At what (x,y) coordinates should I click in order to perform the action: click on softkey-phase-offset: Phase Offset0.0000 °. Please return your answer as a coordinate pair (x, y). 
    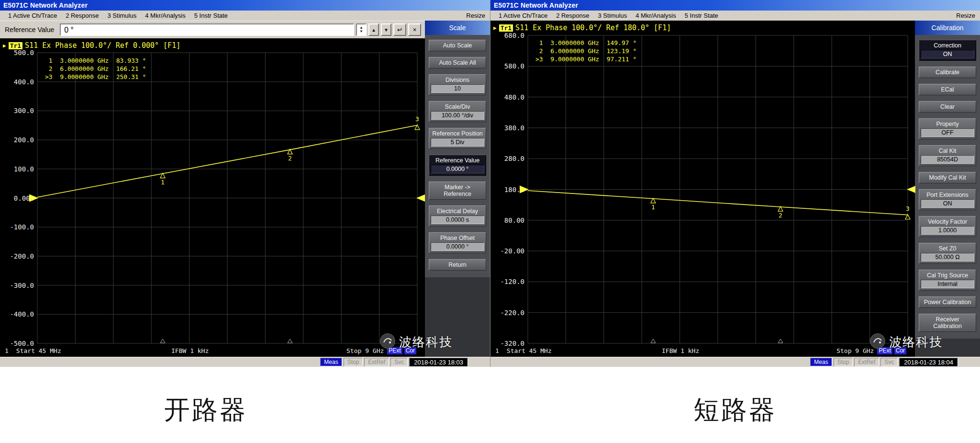
    Looking at the image, I should click on (457, 243).